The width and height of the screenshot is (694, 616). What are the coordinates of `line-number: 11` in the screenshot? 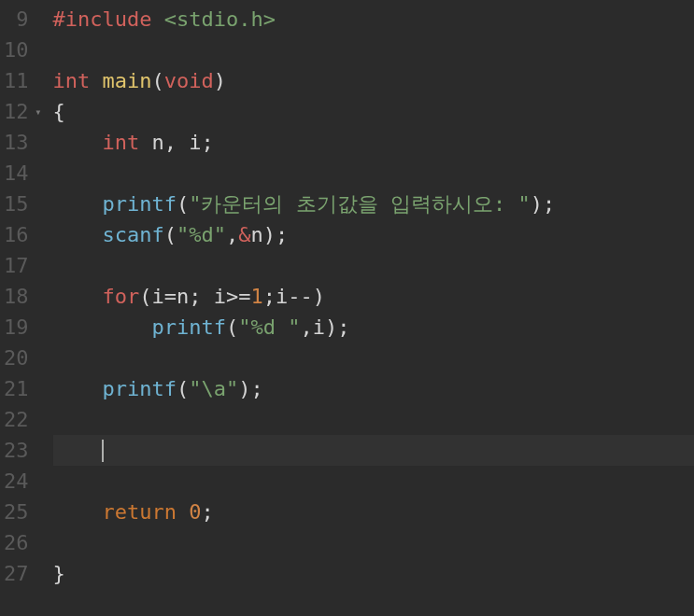 It's located at (17, 80).